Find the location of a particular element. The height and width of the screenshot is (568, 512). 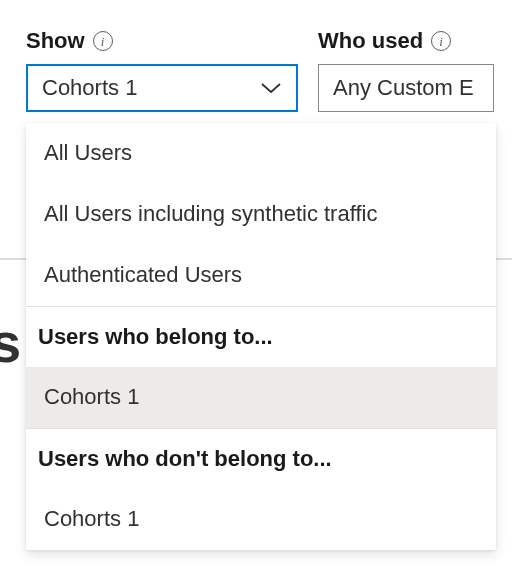

who-used-label: Who used is located at coordinates (370, 41).